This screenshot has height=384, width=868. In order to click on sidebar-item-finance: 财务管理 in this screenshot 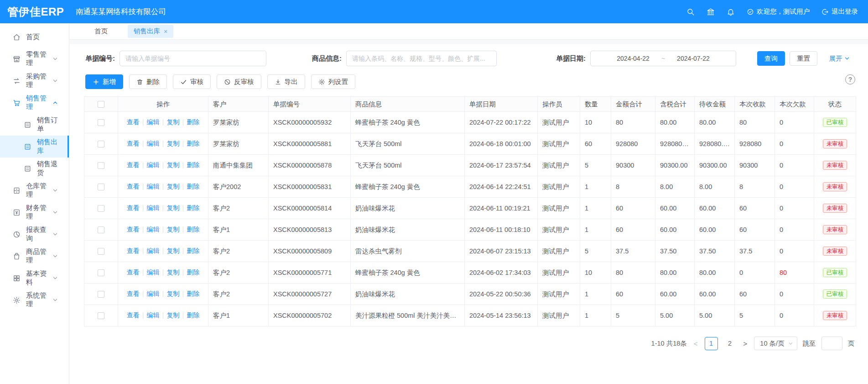, I will do `click(35, 212)`.